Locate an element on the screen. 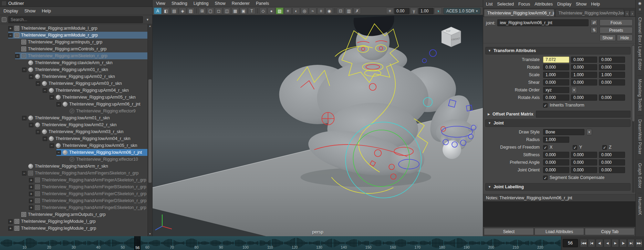  outliner-node: −TheInterview_Rigging:clavicleArm_r_skn is located at coordinates (85, 63).